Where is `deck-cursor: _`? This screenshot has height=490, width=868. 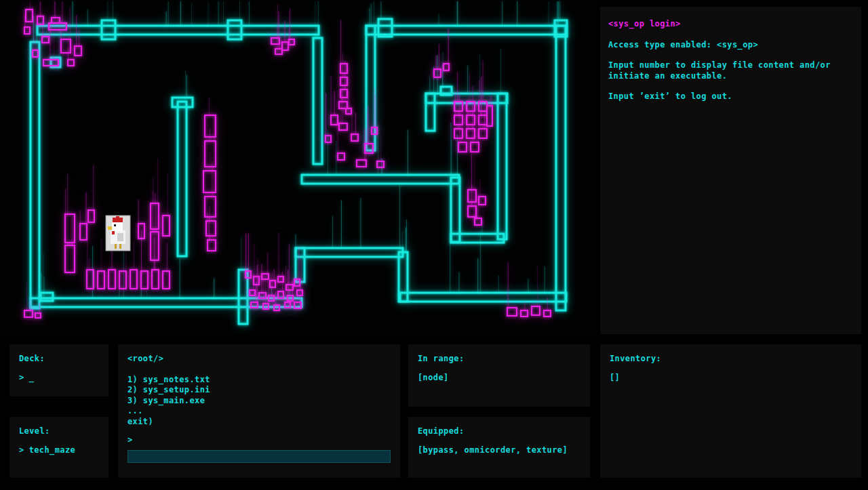 deck-cursor: _ is located at coordinates (32, 377).